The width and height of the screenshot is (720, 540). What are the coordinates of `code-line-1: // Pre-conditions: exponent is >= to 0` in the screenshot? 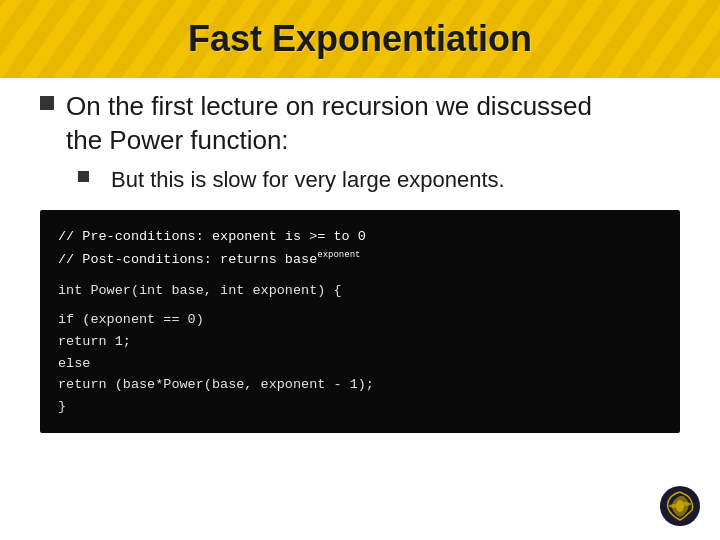 It's located at (360, 237).